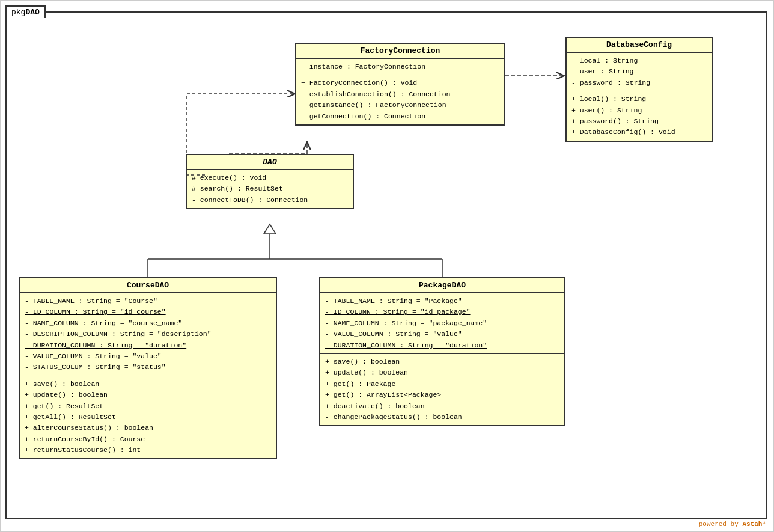 The image size is (774, 532). Describe the element at coordinates (270, 162) in the screenshot. I see `dao-header: DAO` at that location.